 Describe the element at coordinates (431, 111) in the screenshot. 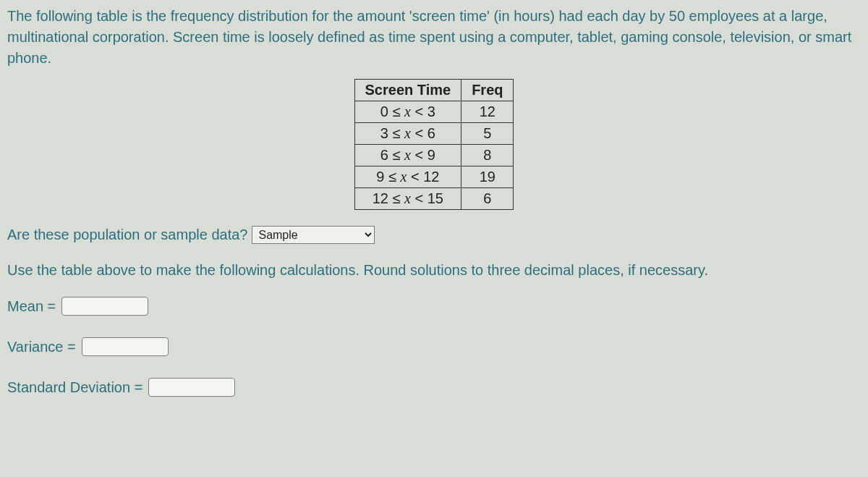

I see `interval-high: 3` at that location.